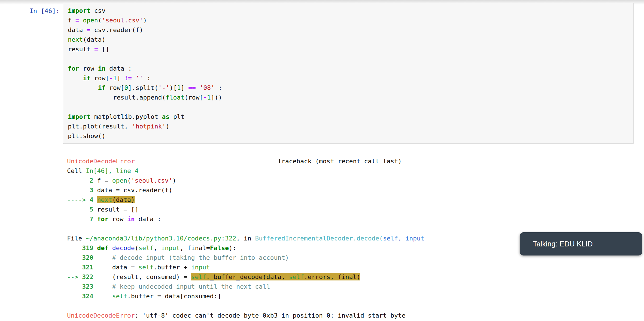 Image resolution: width=644 pixels, height=321 pixels. I want to click on code-input-cell-line: plt.plot(result, 'hotpink'), so click(348, 126).